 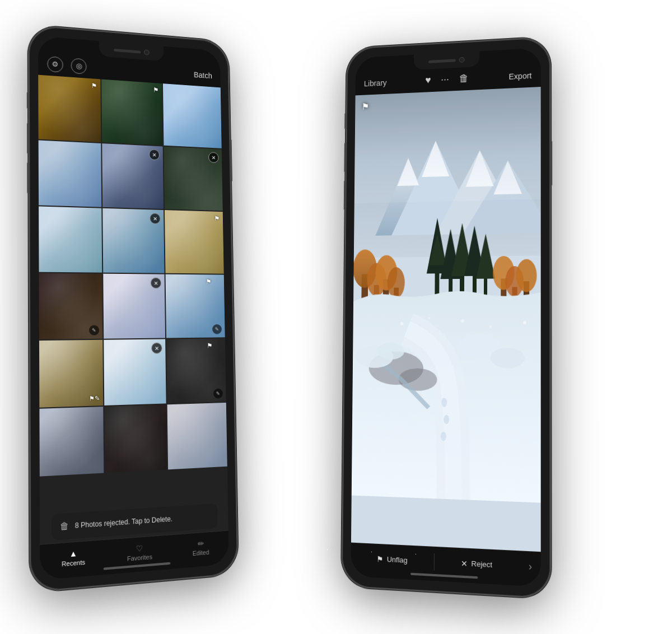 I want to click on trash-icon: 🗑, so click(x=65, y=526).